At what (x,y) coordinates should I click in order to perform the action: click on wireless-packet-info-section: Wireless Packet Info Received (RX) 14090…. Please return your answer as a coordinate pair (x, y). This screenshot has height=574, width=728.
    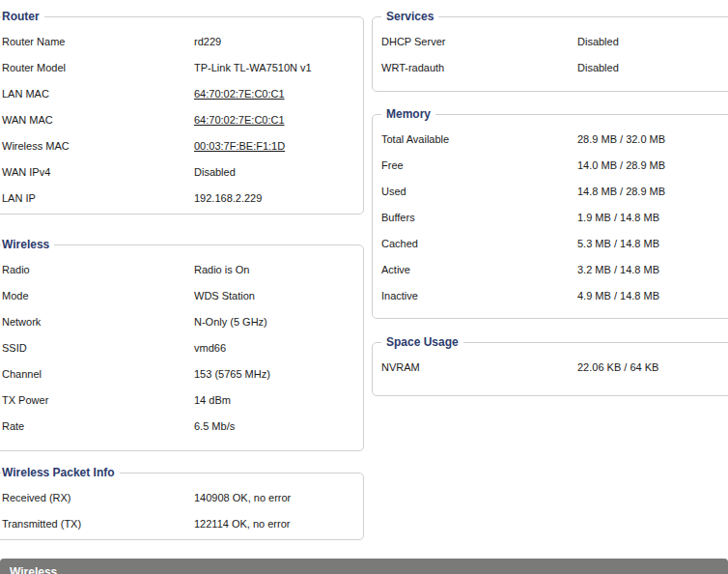
    Looking at the image, I should click on (182, 506).